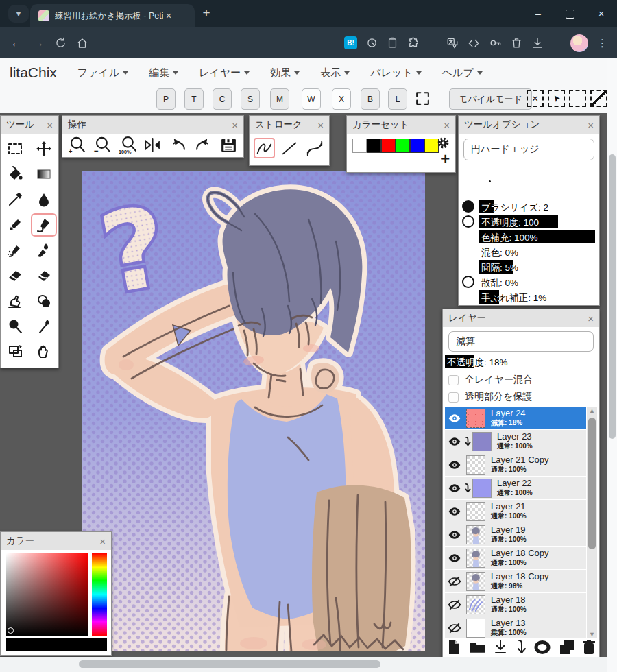 This screenshot has height=672, width=617. What do you see at coordinates (15, 174) in the screenshot?
I see `tool-fill-bucket` at bounding box center [15, 174].